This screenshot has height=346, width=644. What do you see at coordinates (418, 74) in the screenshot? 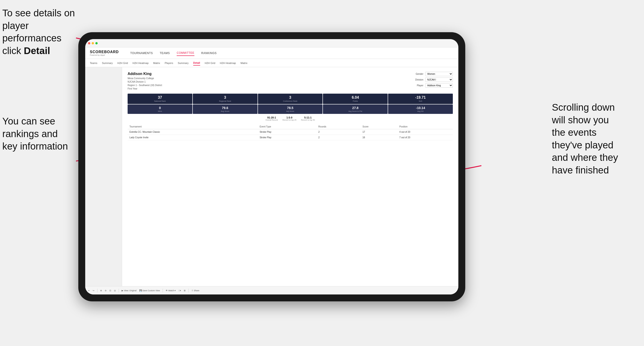
I see `gender-label: Gender` at bounding box center [418, 74].